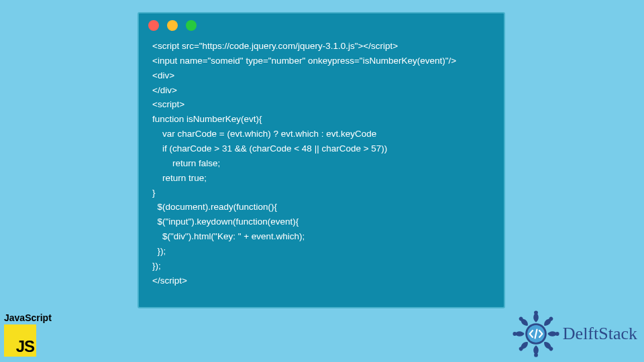 The height and width of the screenshot is (362, 644). What do you see at coordinates (28, 318) in the screenshot?
I see `javascript-label: JavaScript` at bounding box center [28, 318].